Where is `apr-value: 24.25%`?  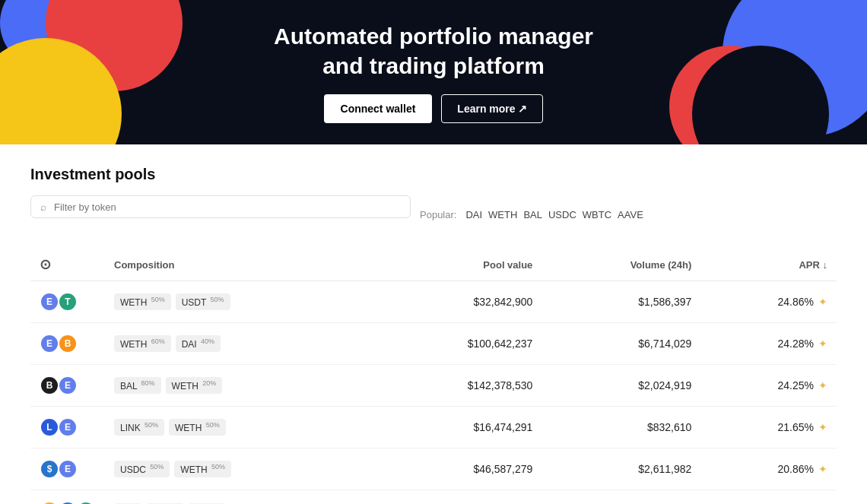
apr-value: 24.25% is located at coordinates (796, 385).